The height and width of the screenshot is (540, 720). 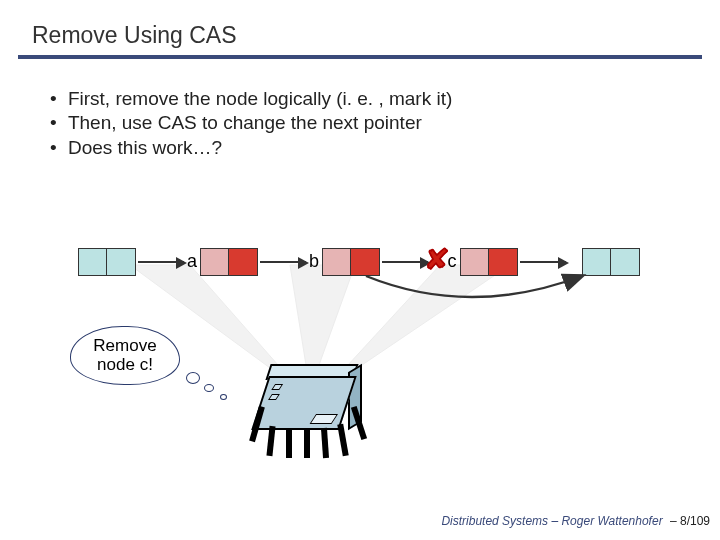 What do you see at coordinates (124, 355) in the screenshot?
I see `thought-text: Remove node c!` at bounding box center [124, 355].